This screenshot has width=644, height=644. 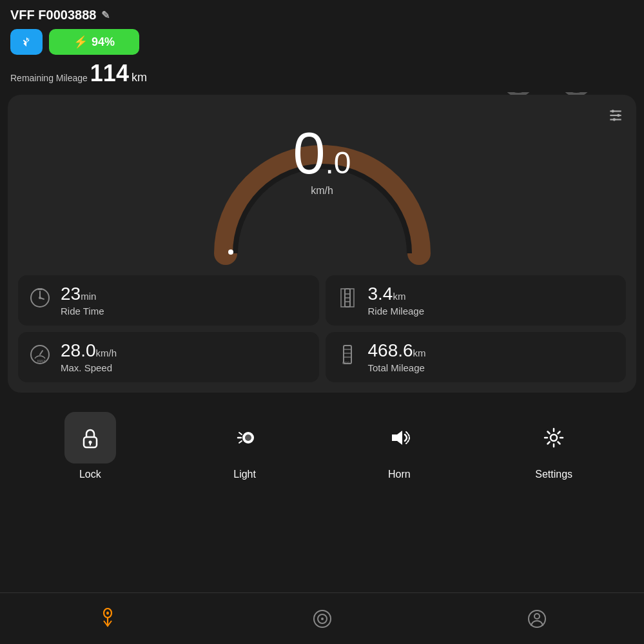 What do you see at coordinates (245, 474) in the screenshot?
I see `light-label: Light` at bounding box center [245, 474].